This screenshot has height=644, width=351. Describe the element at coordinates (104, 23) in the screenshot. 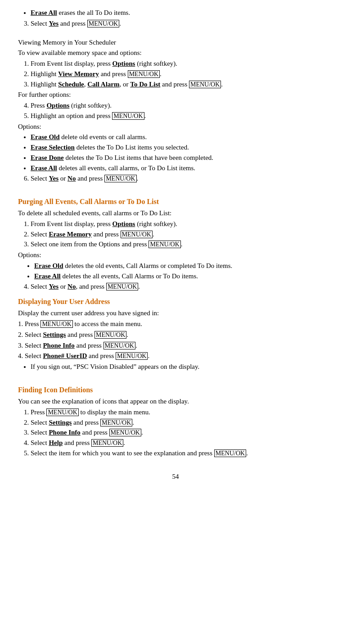

I see `menu-ok-key-1: MENU/OK` at that location.